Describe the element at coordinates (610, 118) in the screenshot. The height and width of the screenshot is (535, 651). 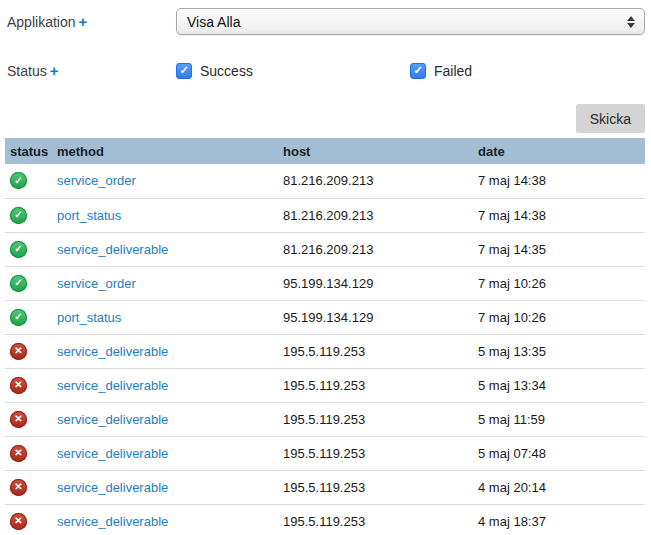
I see `skicka-button: Skicka` at that location.